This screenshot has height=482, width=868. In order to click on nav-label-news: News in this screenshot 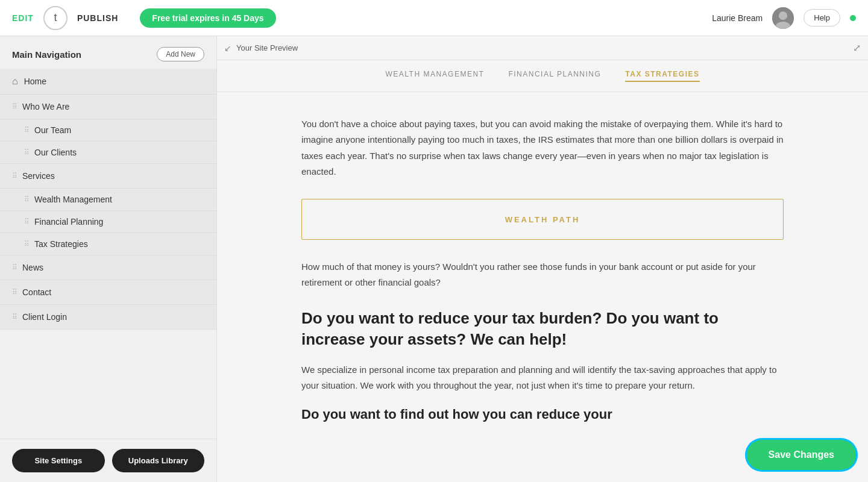, I will do `click(33, 268)`.